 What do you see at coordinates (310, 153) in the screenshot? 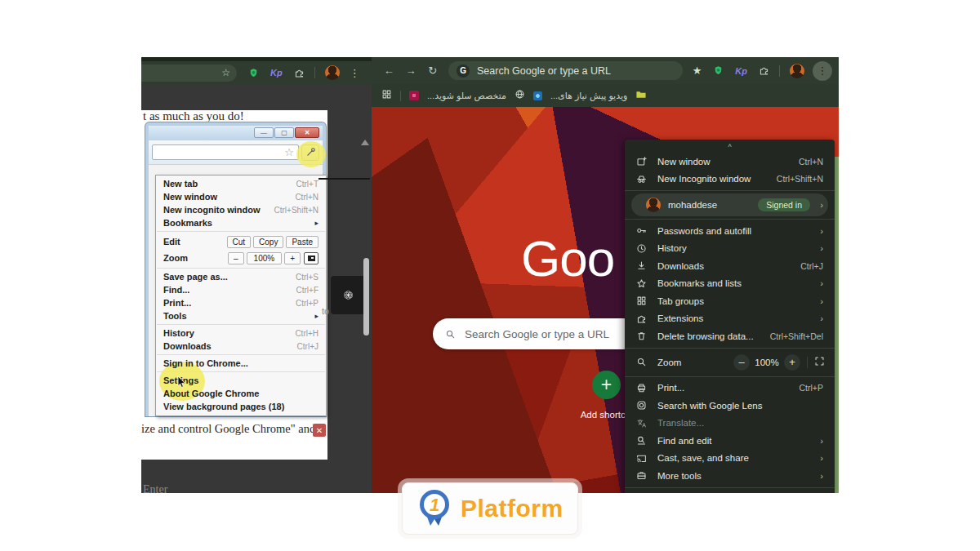
I see `wrench-menu-button` at bounding box center [310, 153].